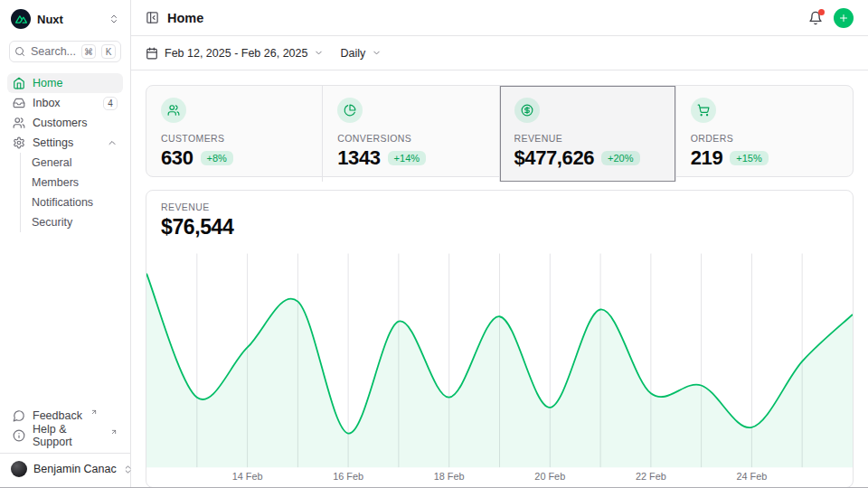 This screenshot has height=488, width=868. I want to click on revenue-chart-header: REVENUE $76,544, so click(499, 215).